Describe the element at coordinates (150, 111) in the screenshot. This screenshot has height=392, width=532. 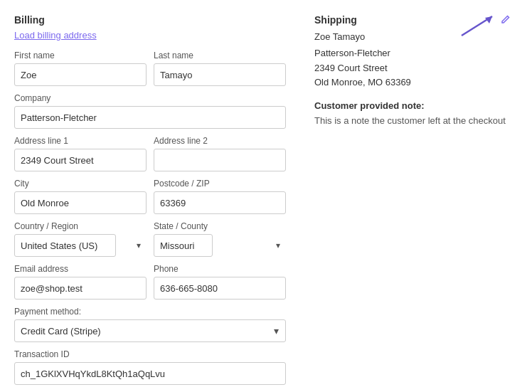
I see `company-group: Company` at that location.